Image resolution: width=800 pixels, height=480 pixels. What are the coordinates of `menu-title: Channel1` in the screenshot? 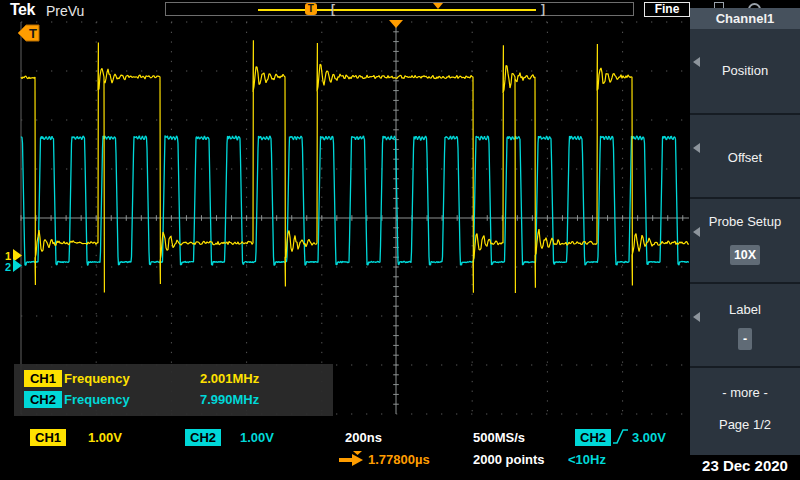 It's located at (745, 18).